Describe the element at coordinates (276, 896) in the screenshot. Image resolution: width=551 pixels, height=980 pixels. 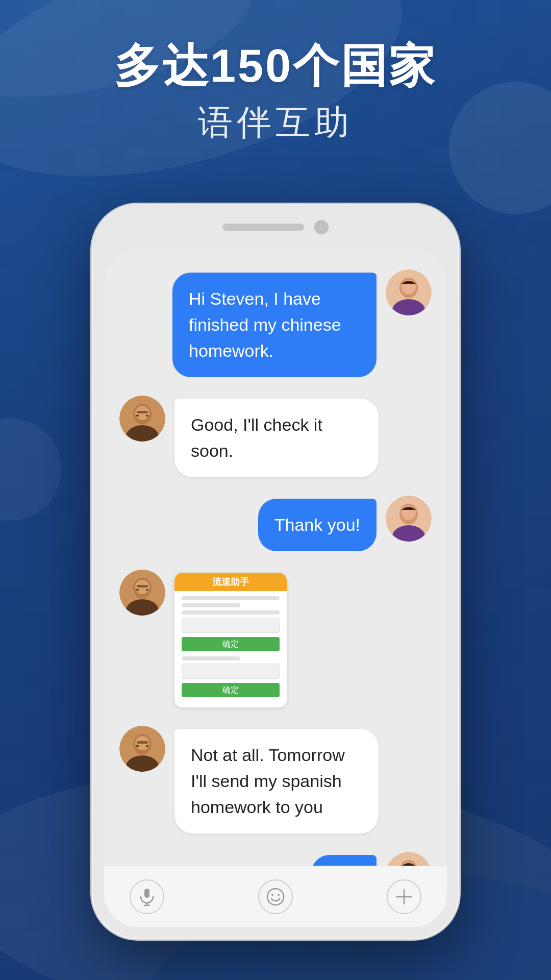
I see `bottom-bar` at that location.